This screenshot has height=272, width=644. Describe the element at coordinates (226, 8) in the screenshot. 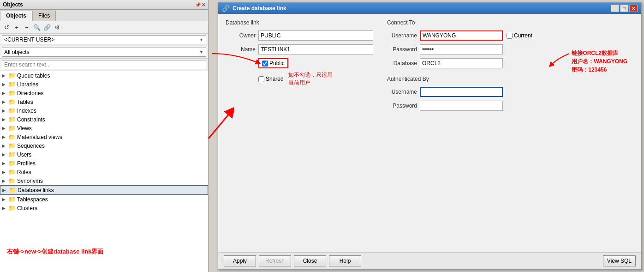

I see `dialog-title-icon: 🔗` at that location.